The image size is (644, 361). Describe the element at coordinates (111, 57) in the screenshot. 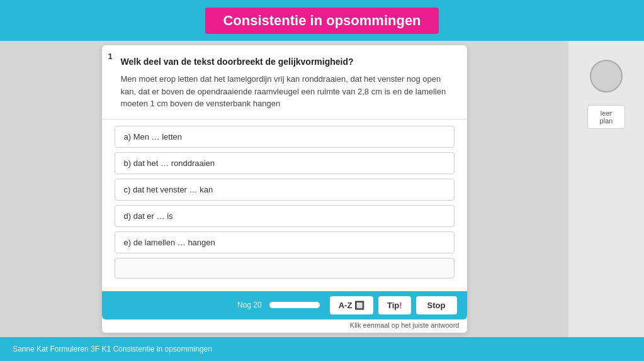

I see `question-number: 1` at that location.